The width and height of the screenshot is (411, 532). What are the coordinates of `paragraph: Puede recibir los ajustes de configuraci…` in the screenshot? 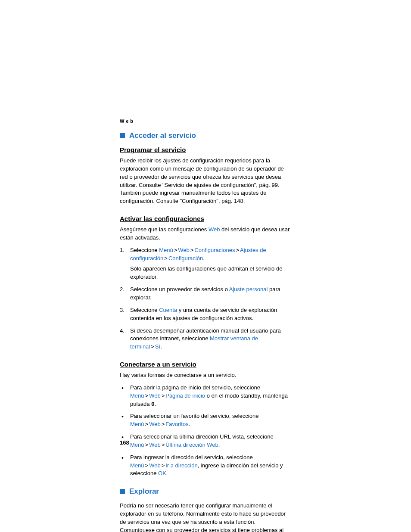 It's located at (206, 181).